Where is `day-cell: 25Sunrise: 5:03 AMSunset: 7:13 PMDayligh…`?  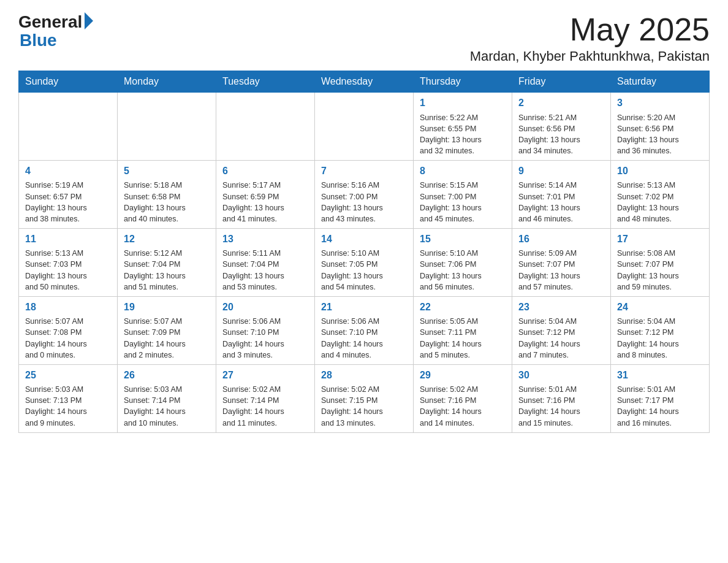
day-cell: 25Sunrise: 5:03 AMSunset: 7:13 PMDayligh… is located at coordinates (69, 399).